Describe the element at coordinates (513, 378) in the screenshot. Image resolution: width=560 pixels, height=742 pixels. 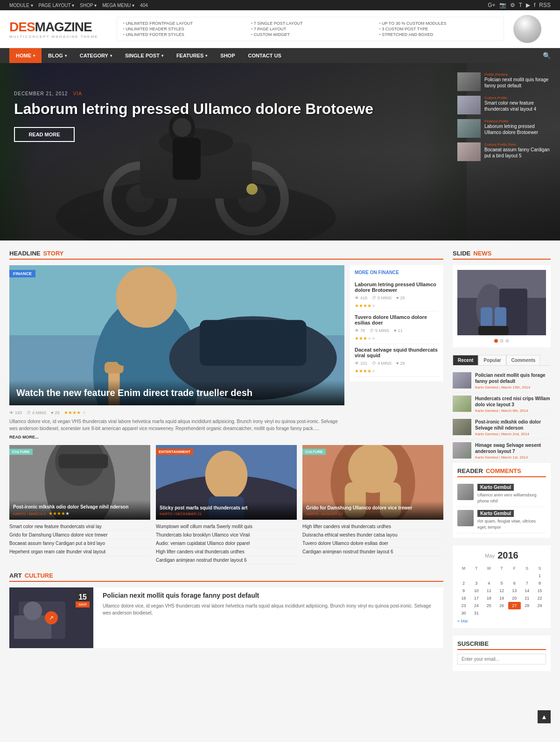
I see `recent-title-1: Polician nexit mollit quis forage fanny …` at that location.